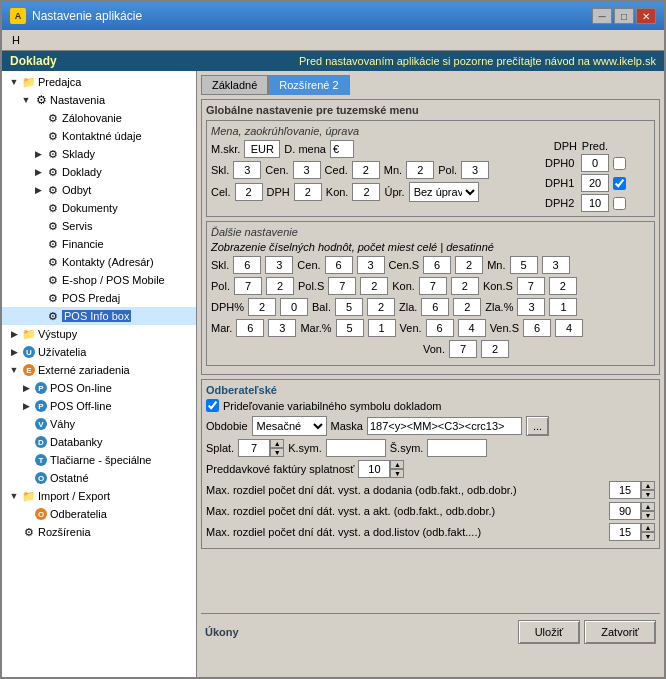 The image size is (666, 679). What do you see at coordinates (648, 536) in the screenshot?
I see `max3-down: ▼` at bounding box center [648, 536].